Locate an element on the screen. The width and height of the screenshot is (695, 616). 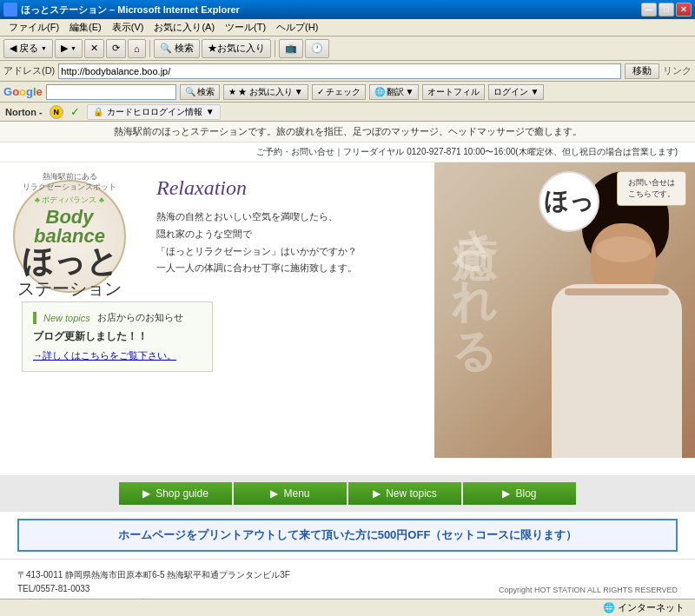
status-internet: 🌐 インターネット is located at coordinates (644, 608).